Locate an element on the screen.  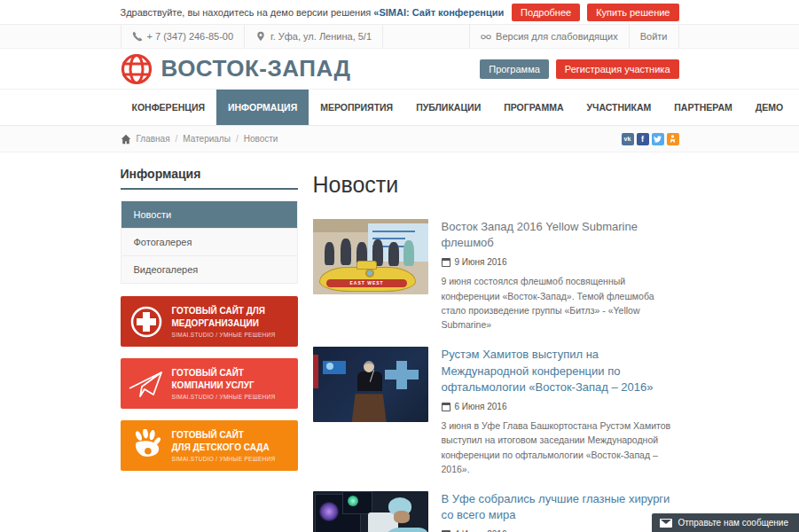
demo-notice-bar: Здравствуйте, вы находитесь на демо верс… is located at coordinates (399, 12).